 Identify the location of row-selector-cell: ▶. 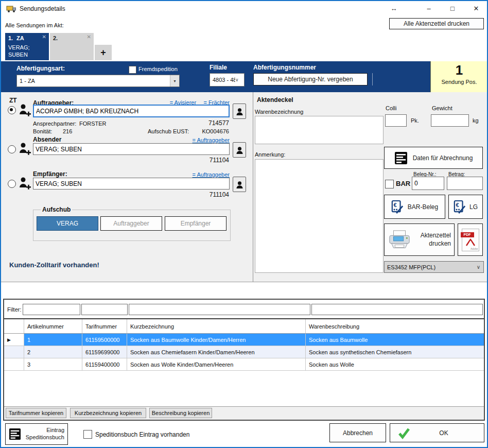
(14, 340).